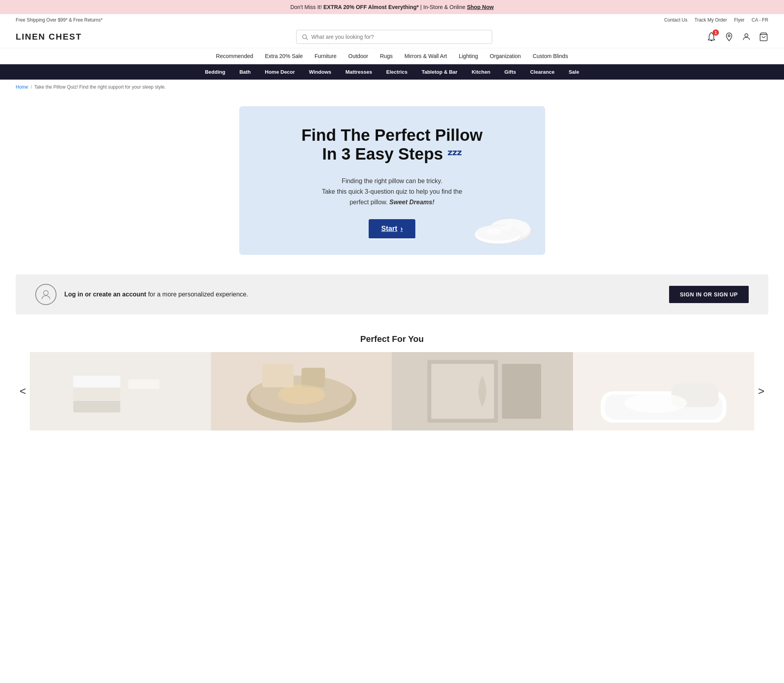 This screenshot has height=683, width=784. Describe the element at coordinates (399, 37) in the screenshot. I see `search-input` at that location.